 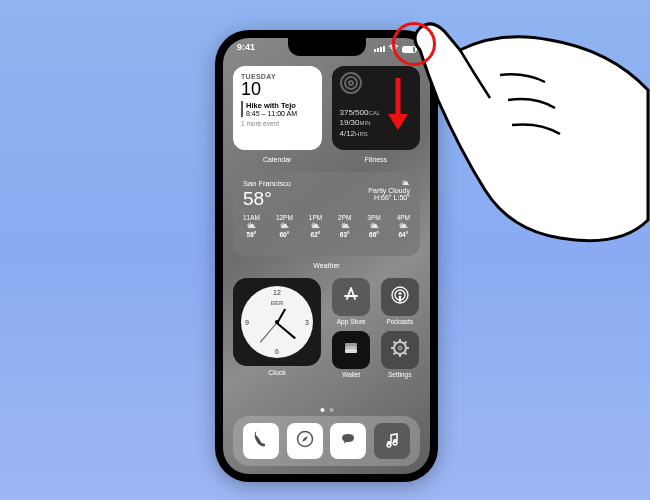 What do you see at coordinates (351, 350) in the screenshot?
I see `wallet-icon` at bounding box center [351, 350].